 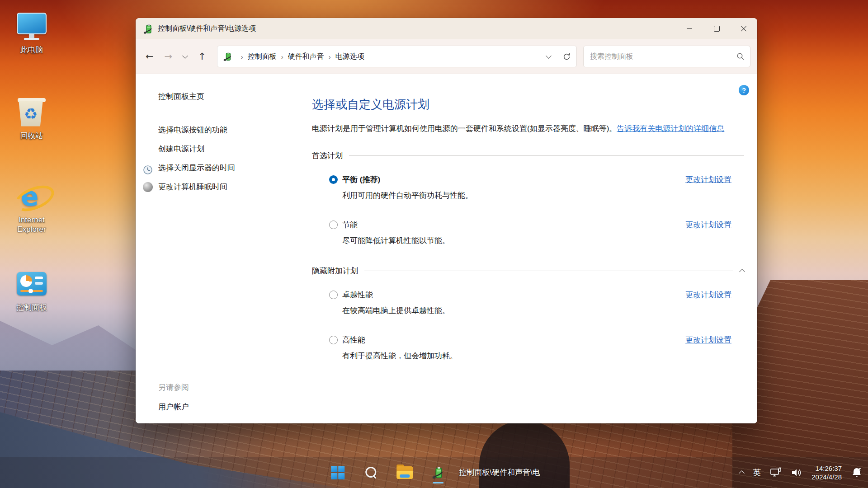 What do you see at coordinates (741, 56) in the screenshot?
I see `search-icon` at bounding box center [741, 56].